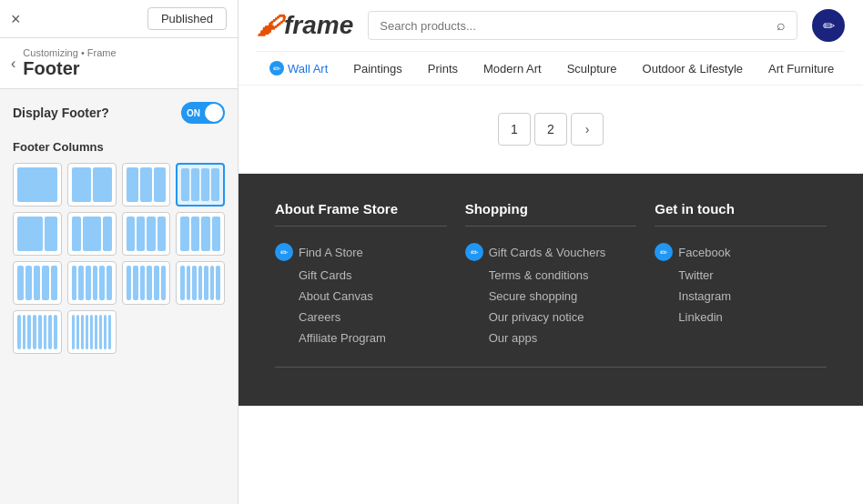 The image size is (863, 504). What do you see at coordinates (801, 69) in the screenshot?
I see `nav-label-art-furniture: Art Furniture` at bounding box center [801, 69].